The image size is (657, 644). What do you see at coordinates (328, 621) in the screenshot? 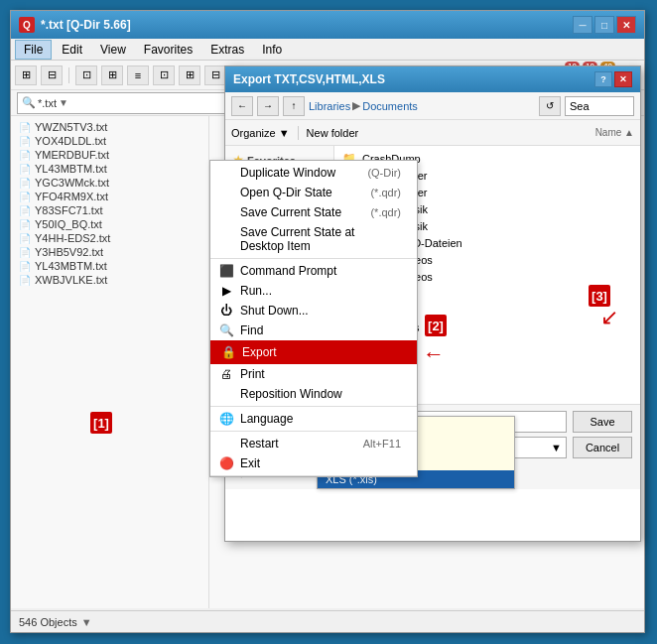
I see `status-bar: 546 Objects ▼` at bounding box center [328, 621].